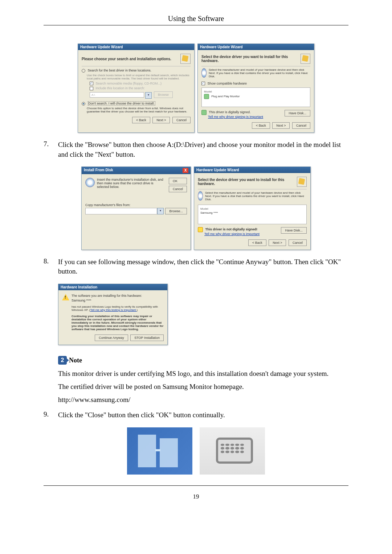 The image size is (392, 554). What do you see at coordinates (113, 287) in the screenshot?
I see `dialog-title: Hardware Installation` at bounding box center [113, 287].